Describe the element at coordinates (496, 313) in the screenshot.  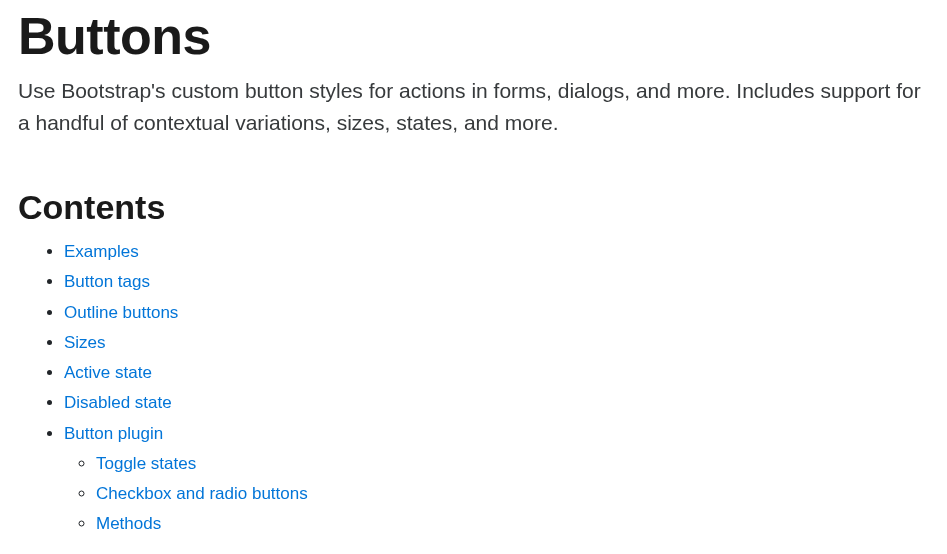
I see `toc-item: Outline buttons` at that location.